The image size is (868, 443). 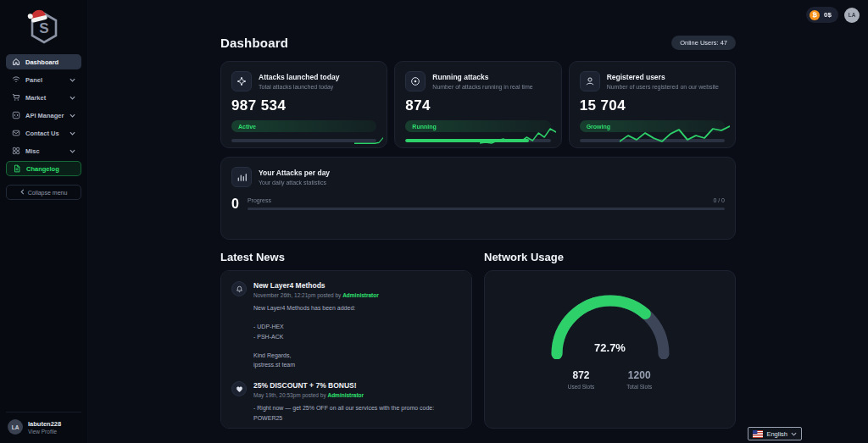 I want to click on collapse-menu-button: Collapse menu, so click(x=44, y=192).